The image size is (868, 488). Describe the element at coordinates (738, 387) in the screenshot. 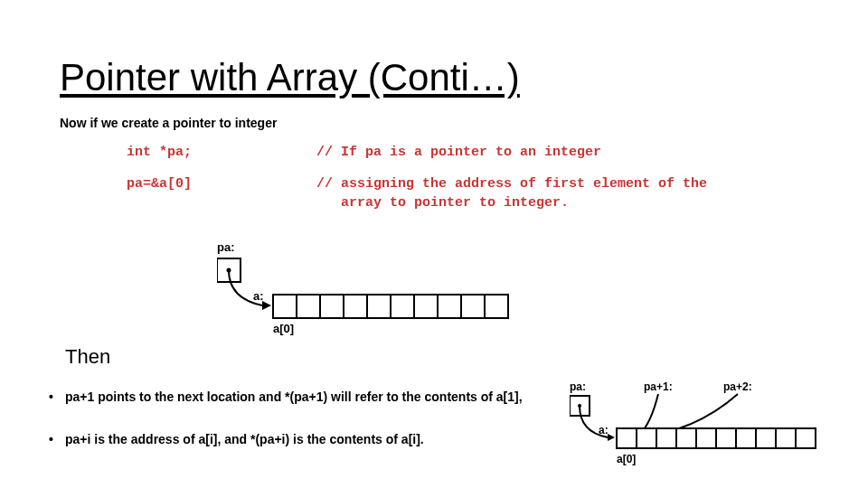

I see `pa2-label: pa+2:` at that location.